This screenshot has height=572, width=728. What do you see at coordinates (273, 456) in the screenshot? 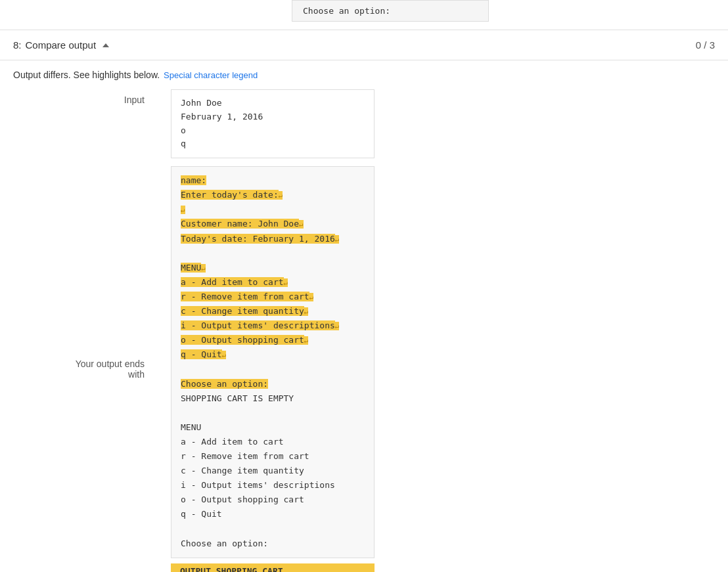
I see `output-line-r: r - Remove item from cart` at bounding box center [273, 456].